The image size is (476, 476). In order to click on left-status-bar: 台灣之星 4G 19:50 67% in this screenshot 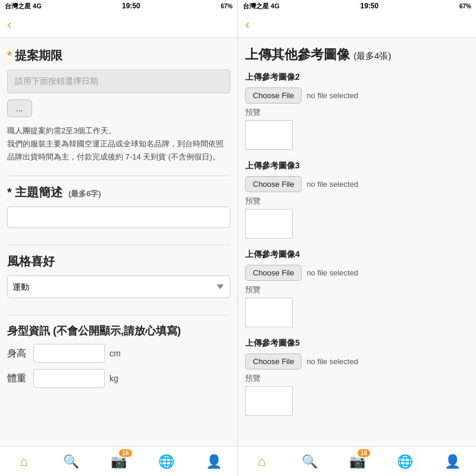, I will do `click(119, 6)`.